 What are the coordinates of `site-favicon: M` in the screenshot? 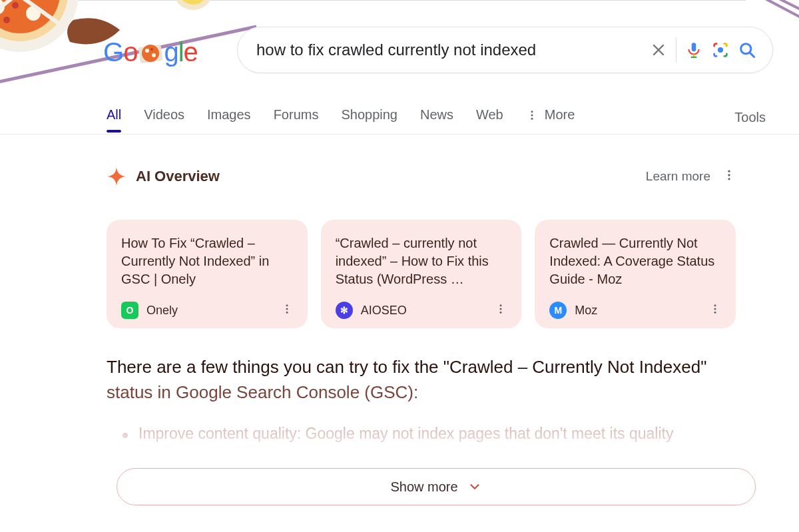 It's located at (558, 310).